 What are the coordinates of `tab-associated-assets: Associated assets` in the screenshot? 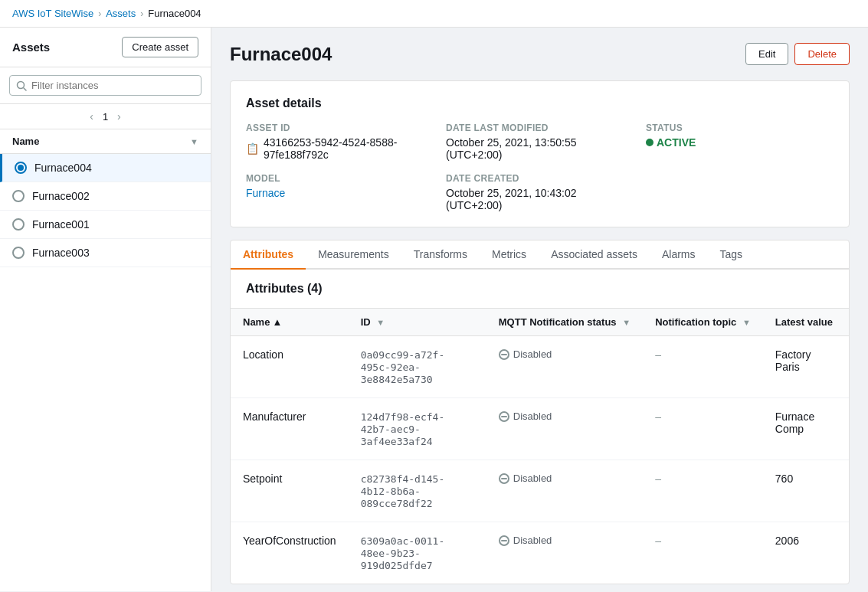 It's located at (594, 255).